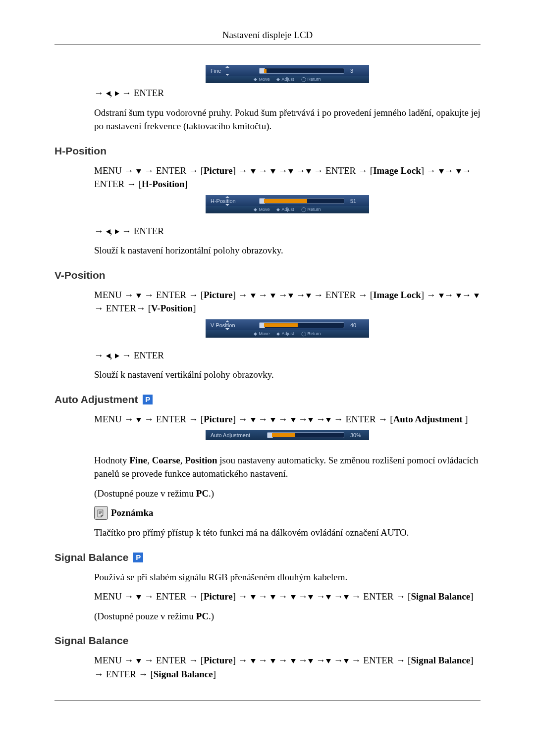  What do you see at coordinates (232, 201) in the screenshot?
I see `osd-hpos-label: H-Position` at bounding box center [232, 201].